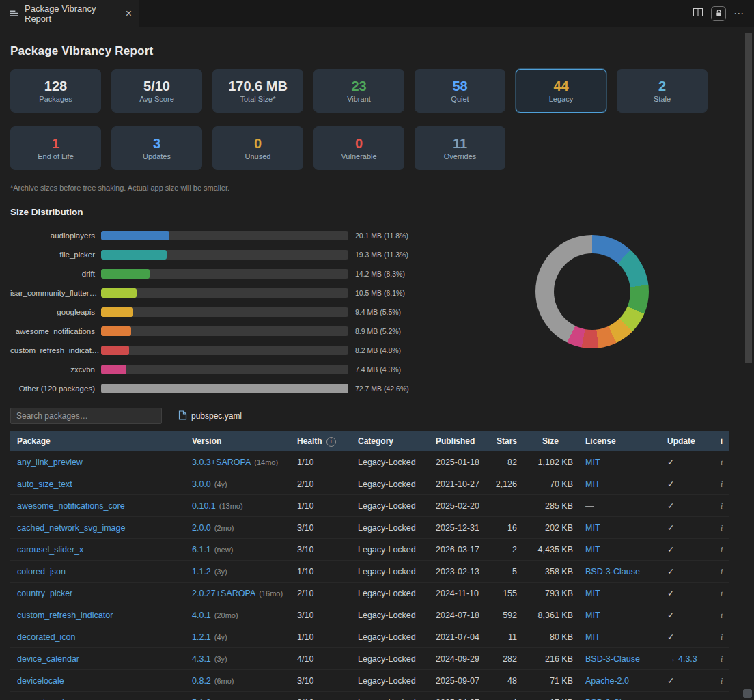  I want to click on col-info: i, so click(721, 441).